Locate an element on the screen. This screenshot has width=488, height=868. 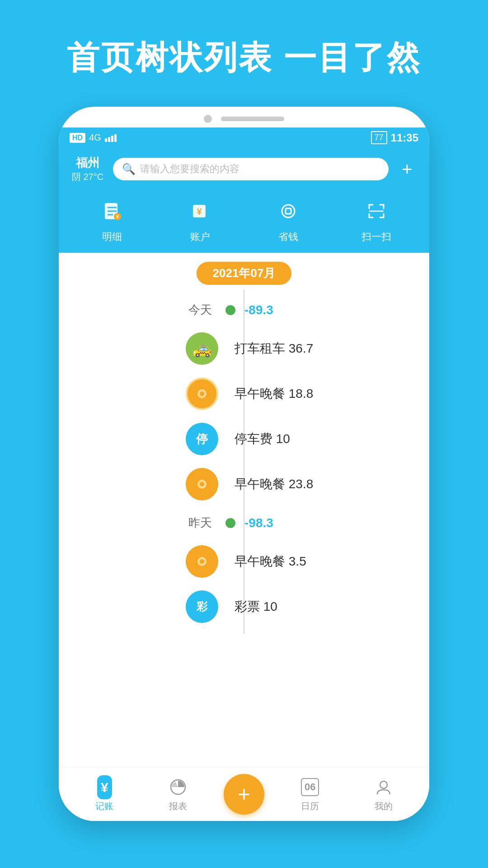
save-label: 省钱 is located at coordinates (288, 237).